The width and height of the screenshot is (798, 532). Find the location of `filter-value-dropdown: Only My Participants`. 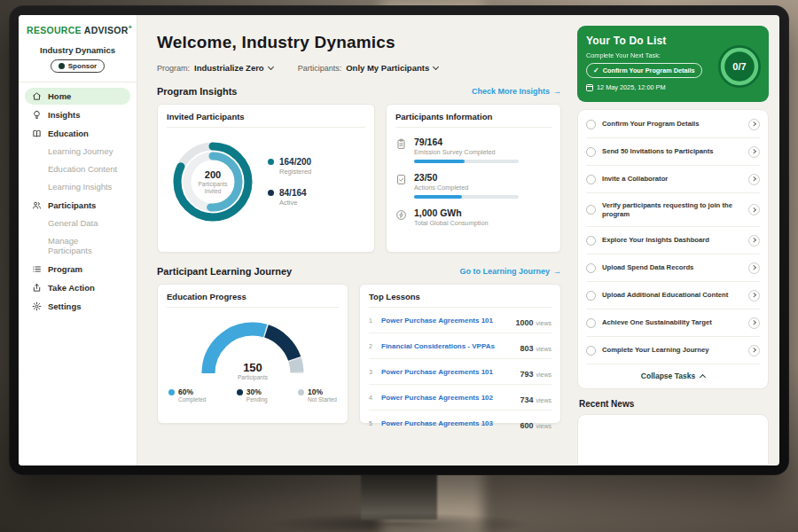

filter-value-dropdown: Only My Participants is located at coordinates (392, 67).